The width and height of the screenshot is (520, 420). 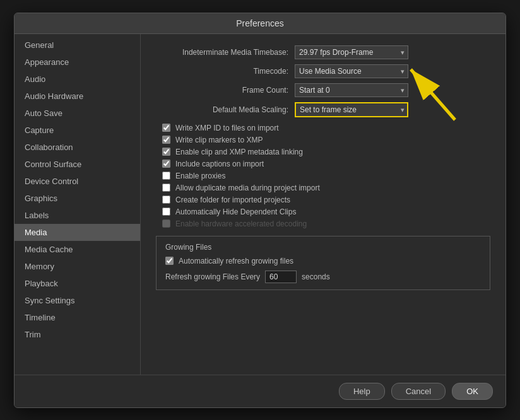 What do you see at coordinates (225, 90) in the screenshot?
I see `frame-count-label: Frame Count:` at bounding box center [225, 90].